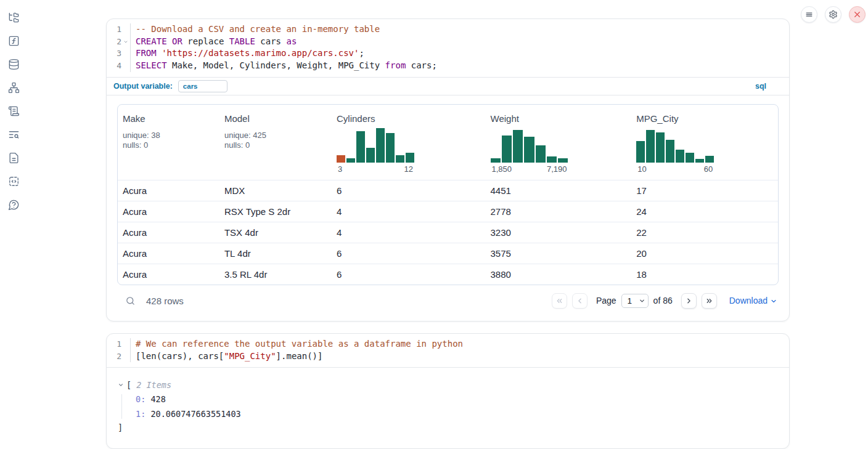  Describe the element at coordinates (809, 15) in the screenshot. I see `menu-button` at that location.